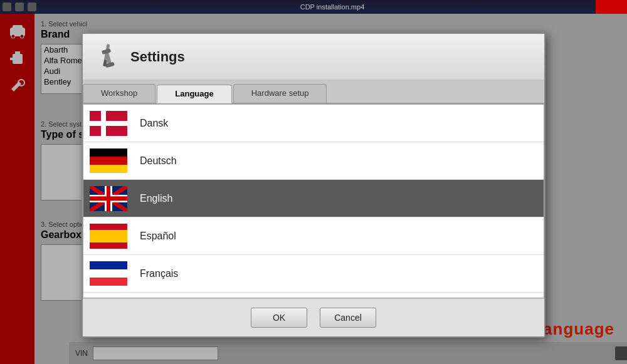 This screenshot has width=627, height=364. Describe the element at coordinates (348, 318) in the screenshot. I see `cancel-button: Cancel` at that location.